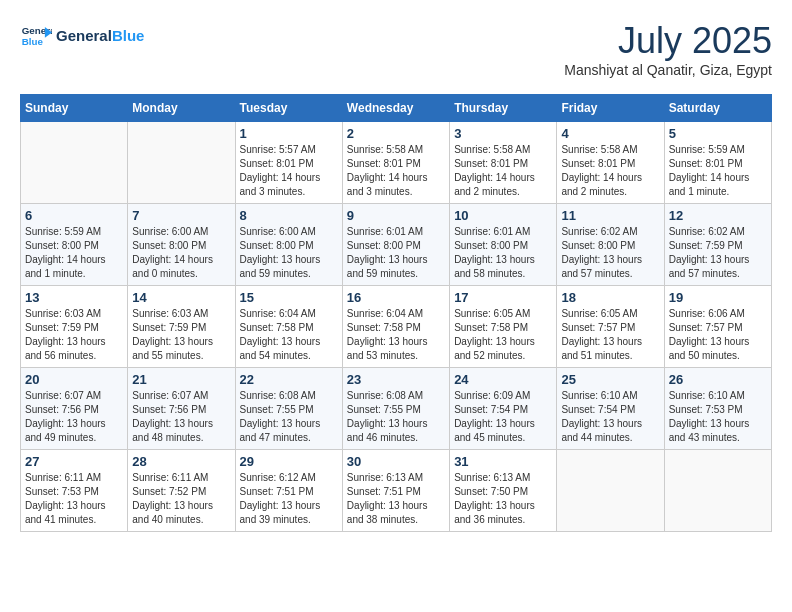 This screenshot has height=612, width=792. Describe the element at coordinates (504, 163) in the screenshot. I see `calendar-cell: 3Sunrise: 5:58 AM Sunset: 8:01 PM Daylig…` at that location.